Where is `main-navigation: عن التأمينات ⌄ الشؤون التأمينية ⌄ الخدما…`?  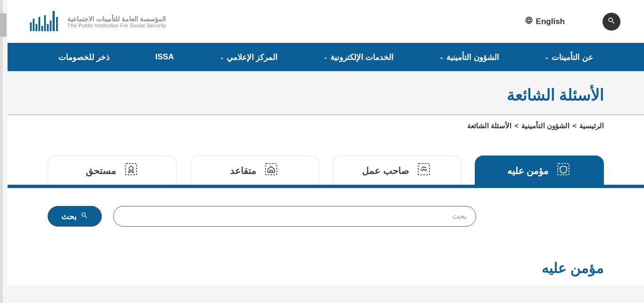 main-navigation: عن التأمينات ⌄ الشؤون التأمينية ⌄ الخدما… is located at coordinates (326, 57).